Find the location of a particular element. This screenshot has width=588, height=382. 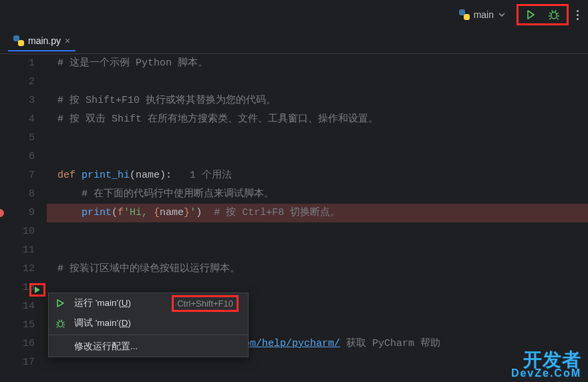

run-debug-highlight is located at coordinates (543, 15).